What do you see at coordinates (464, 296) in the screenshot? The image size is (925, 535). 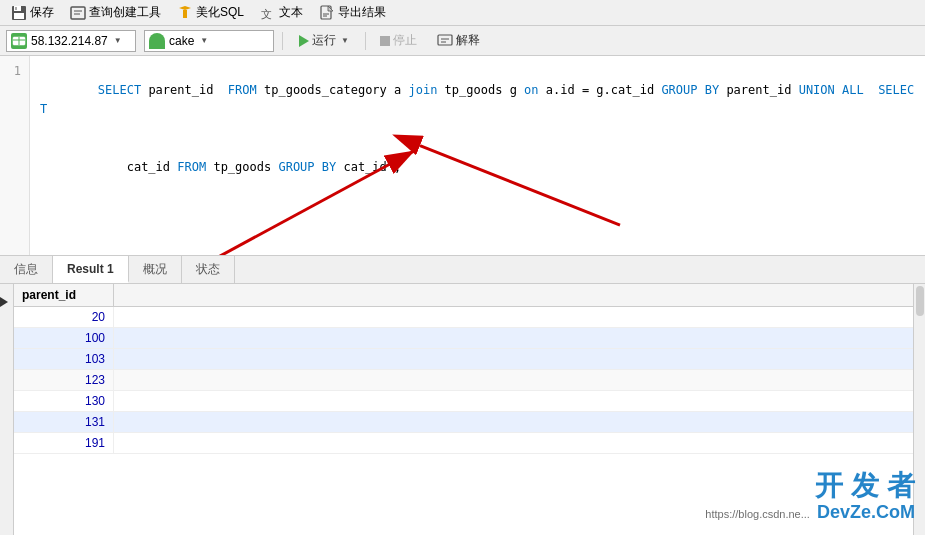 I see `grid-header: parent_id` at bounding box center [464, 296].